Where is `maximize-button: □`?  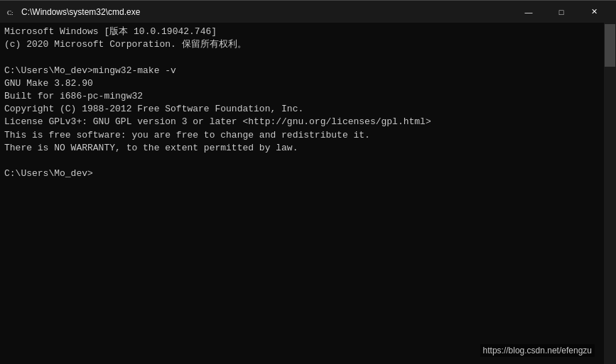 maximize-button: □ is located at coordinates (561, 12).